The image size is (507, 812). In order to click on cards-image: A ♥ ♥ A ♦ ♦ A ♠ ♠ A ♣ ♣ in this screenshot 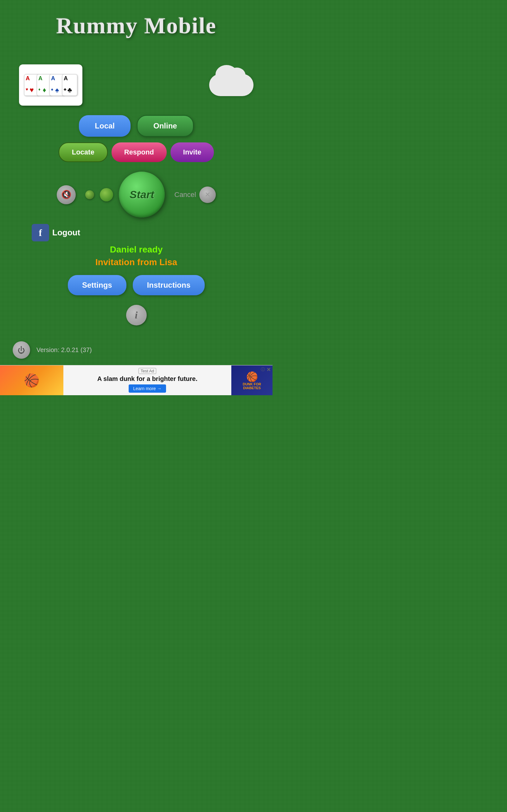, I will do `click(51, 85)`.